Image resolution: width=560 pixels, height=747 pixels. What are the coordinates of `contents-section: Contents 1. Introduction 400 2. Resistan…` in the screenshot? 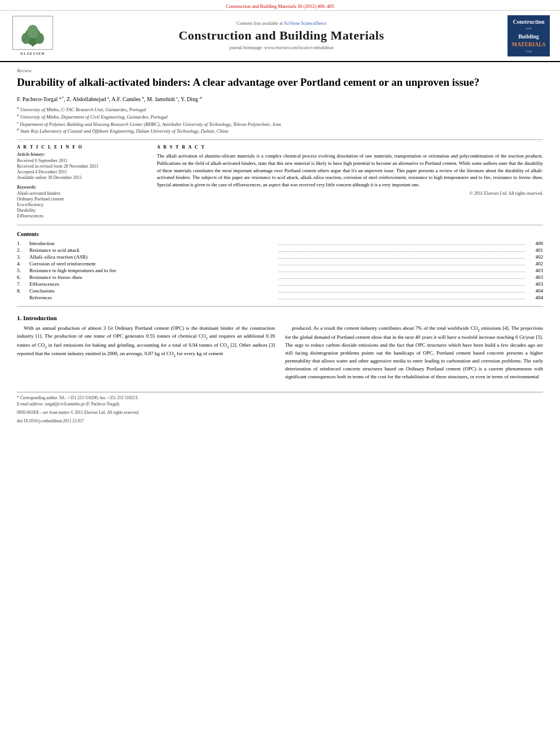 It's located at (280, 269).